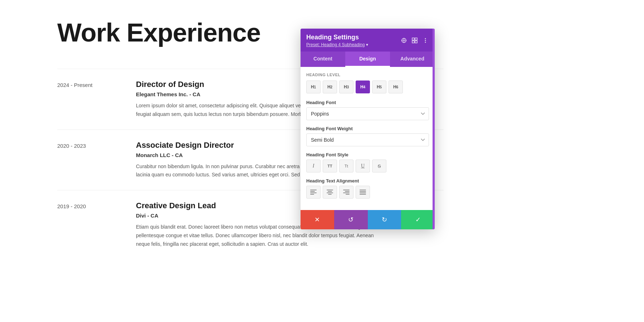 The width and height of the screenshot is (644, 322). I want to click on tab-advanced: Advanced, so click(412, 59).